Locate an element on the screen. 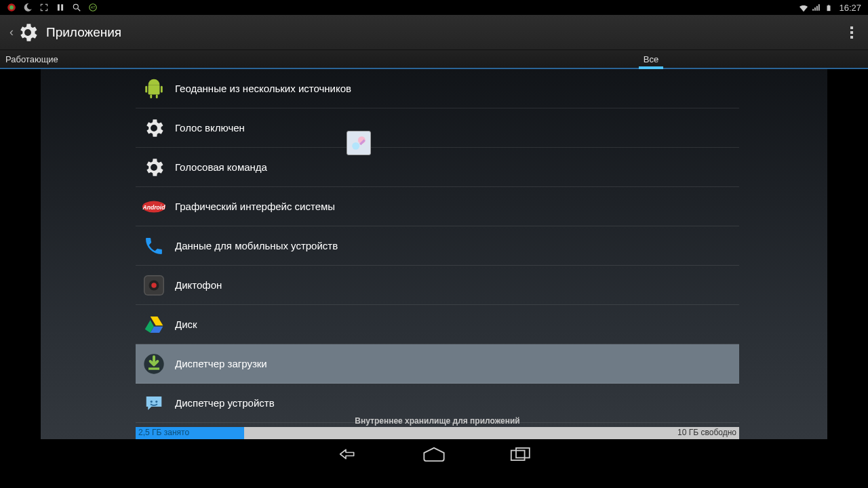  app-label: Данные для мобильных устройств is located at coordinates (256, 245).